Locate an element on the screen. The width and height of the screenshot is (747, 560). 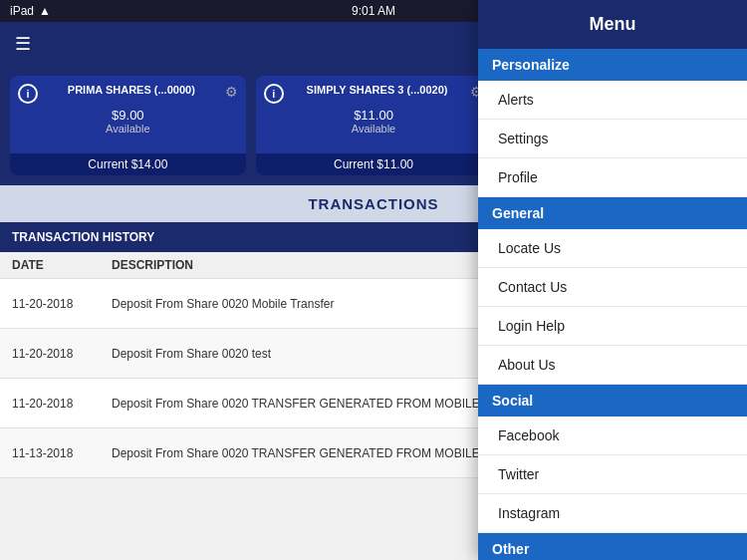
menu-section-general: General is located at coordinates (613, 213).